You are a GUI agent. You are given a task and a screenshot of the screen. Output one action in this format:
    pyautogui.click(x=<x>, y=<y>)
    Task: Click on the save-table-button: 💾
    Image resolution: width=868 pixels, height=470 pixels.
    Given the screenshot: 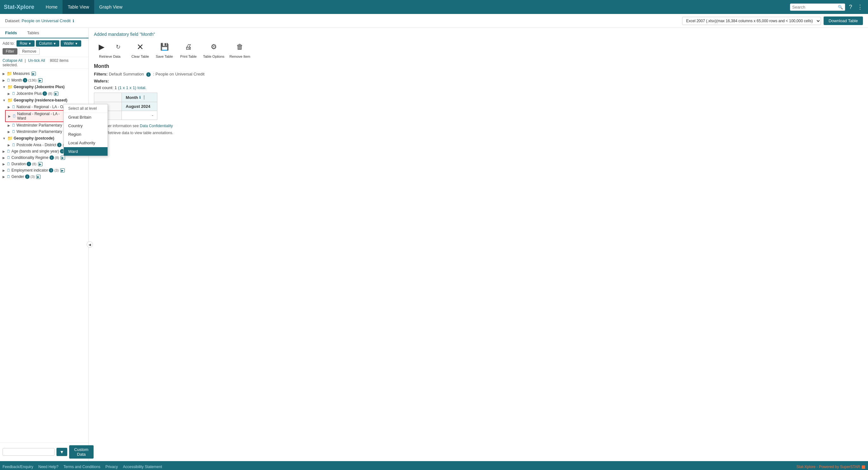 What is the action you would take?
    pyautogui.click(x=164, y=47)
    